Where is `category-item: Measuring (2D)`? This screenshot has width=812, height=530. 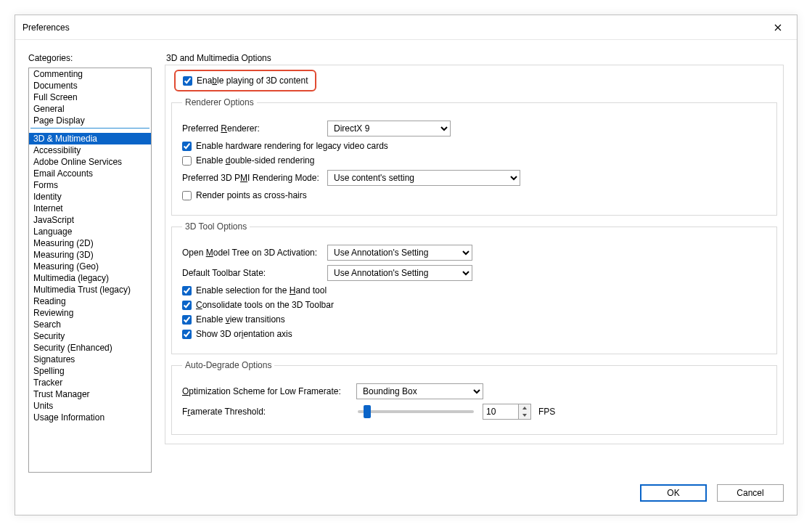
category-item: Measuring (2D) is located at coordinates (90, 243).